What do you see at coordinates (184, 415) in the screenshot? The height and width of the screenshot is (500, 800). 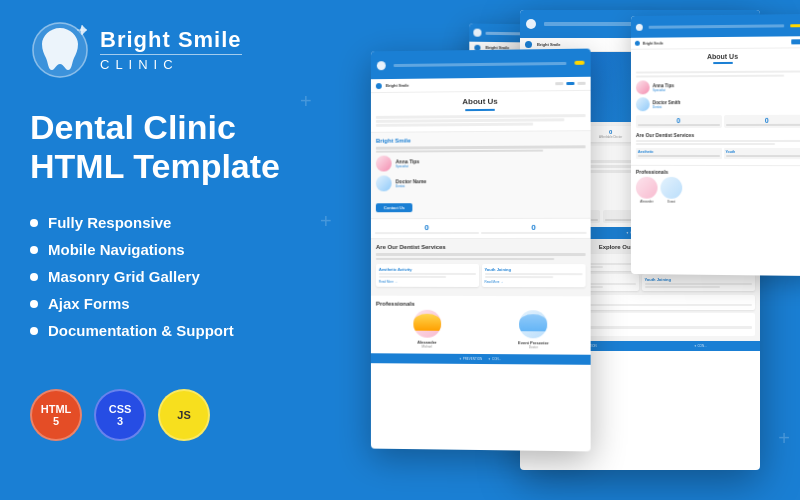 I see `js-badge: JS` at bounding box center [184, 415].